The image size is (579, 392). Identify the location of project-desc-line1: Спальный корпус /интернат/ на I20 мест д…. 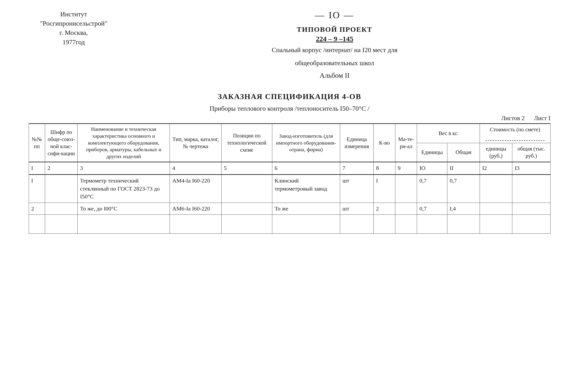
(335, 50).